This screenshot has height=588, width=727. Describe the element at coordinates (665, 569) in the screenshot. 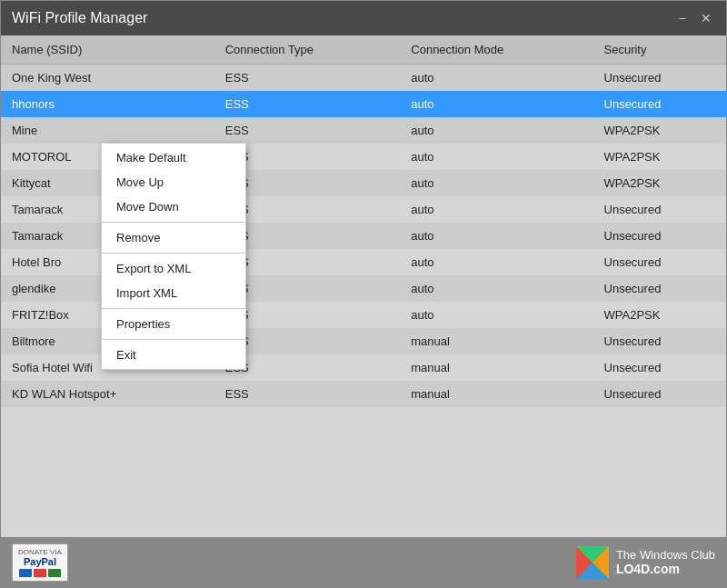

I see `brand-site: LO4D.com` at that location.